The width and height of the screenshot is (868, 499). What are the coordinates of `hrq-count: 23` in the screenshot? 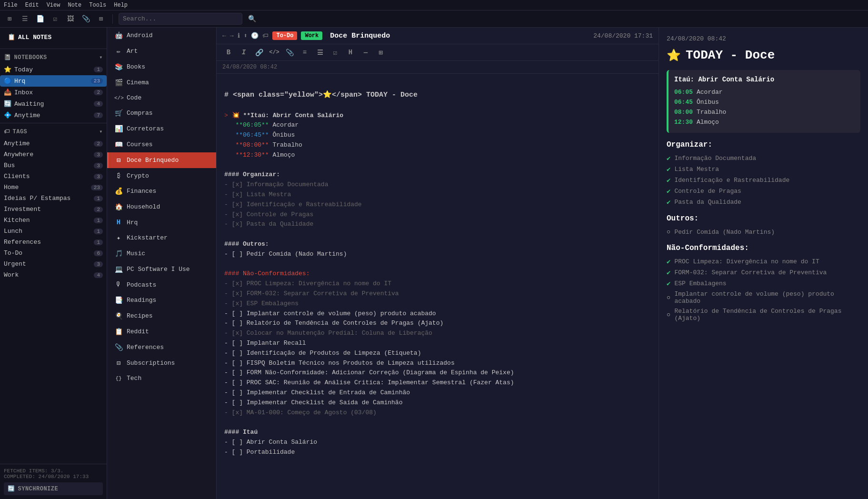 It's located at (97, 81).